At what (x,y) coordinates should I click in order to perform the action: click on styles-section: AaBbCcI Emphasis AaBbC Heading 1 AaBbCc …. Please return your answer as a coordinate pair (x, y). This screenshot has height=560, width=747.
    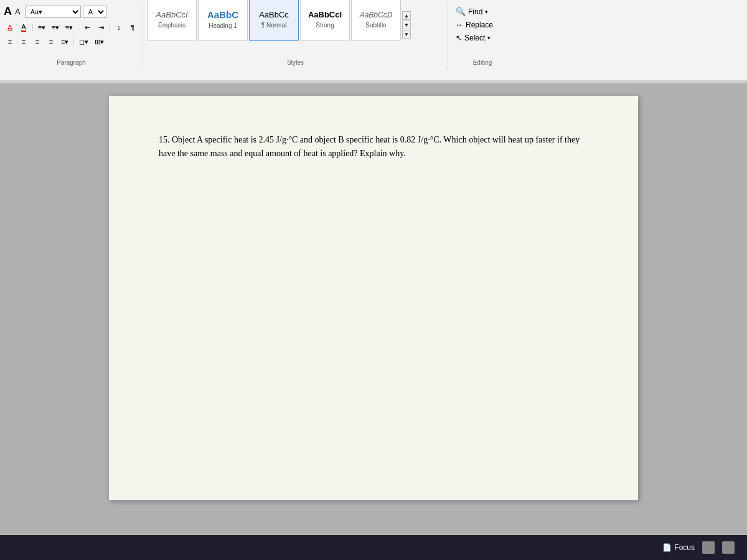
    Looking at the image, I should click on (296, 36).